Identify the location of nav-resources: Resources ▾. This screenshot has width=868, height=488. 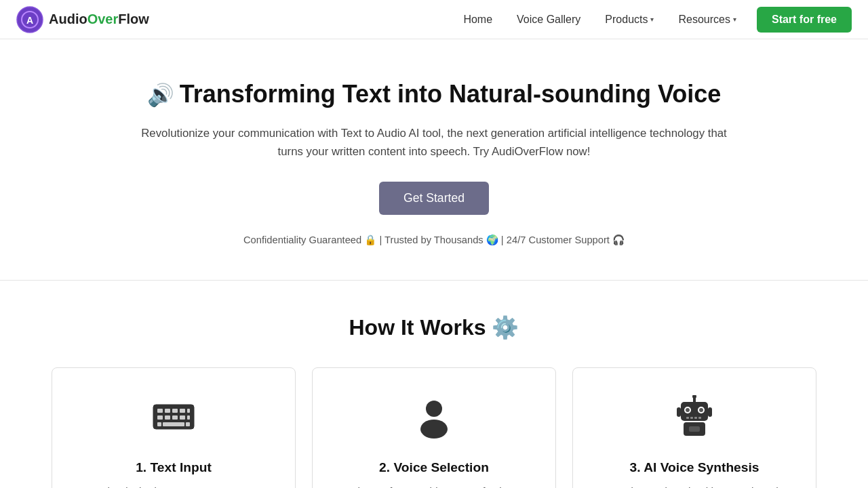
(707, 20).